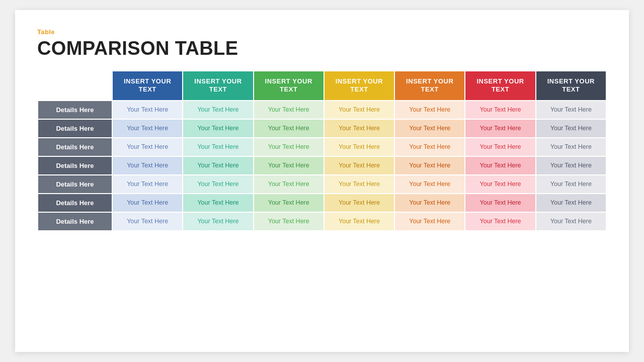 The width and height of the screenshot is (644, 362). Describe the element at coordinates (218, 85) in the screenshot. I see `header-col2: INSERT YOUR TEXT` at that location.